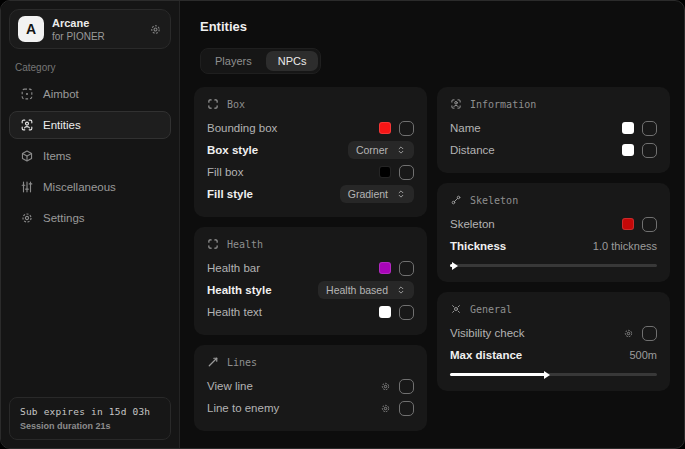 The width and height of the screenshot is (685, 449). What do you see at coordinates (245, 244) in the screenshot?
I see `card-title: Health` at bounding box center [245, 244].